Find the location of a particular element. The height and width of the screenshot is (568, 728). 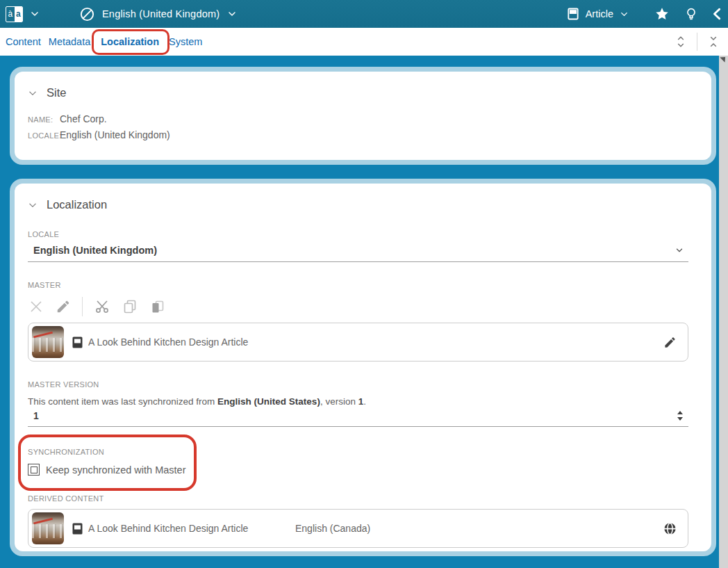

master-item-thumbnail is located at coordinates (48, 342).